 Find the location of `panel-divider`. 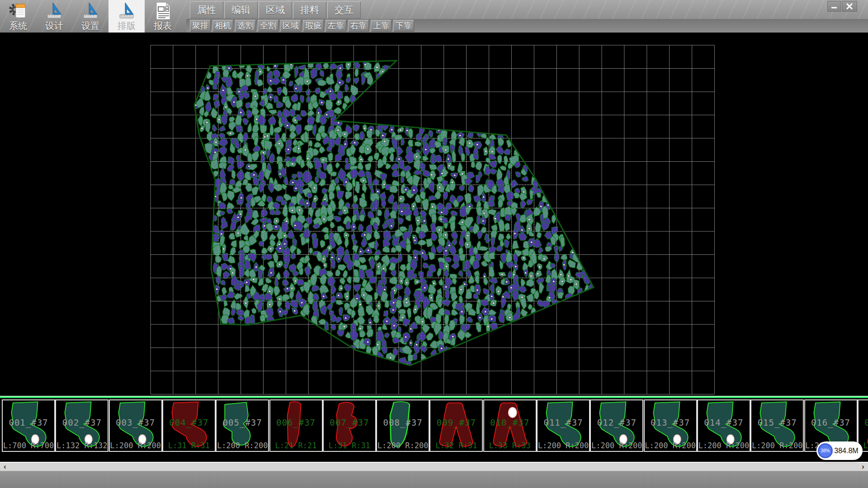

panel-divider is located at coordinates (434, 398).